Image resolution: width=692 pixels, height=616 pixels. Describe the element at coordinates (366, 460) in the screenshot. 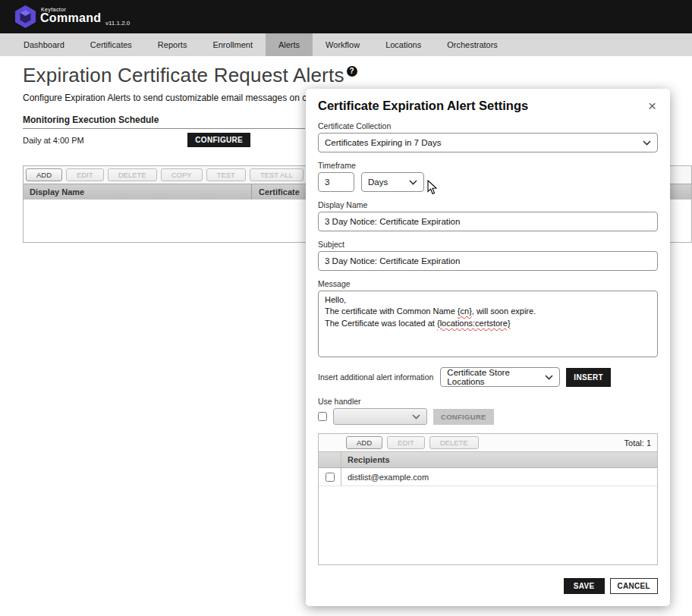

I see `column-recipients: Recipients` at that location.